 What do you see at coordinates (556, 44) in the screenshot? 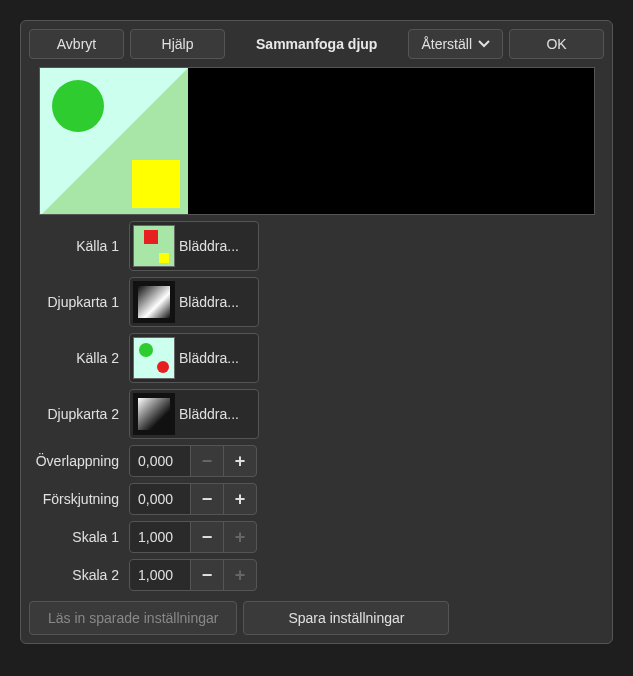
I see `ok-button: OK` at bounding box center [556, 44].